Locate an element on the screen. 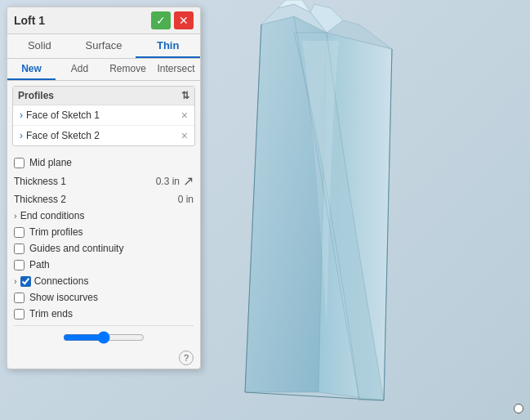 The height and width of the screenshot is (420, 530). close-button: ✕ is located at coordinates (184, 20).